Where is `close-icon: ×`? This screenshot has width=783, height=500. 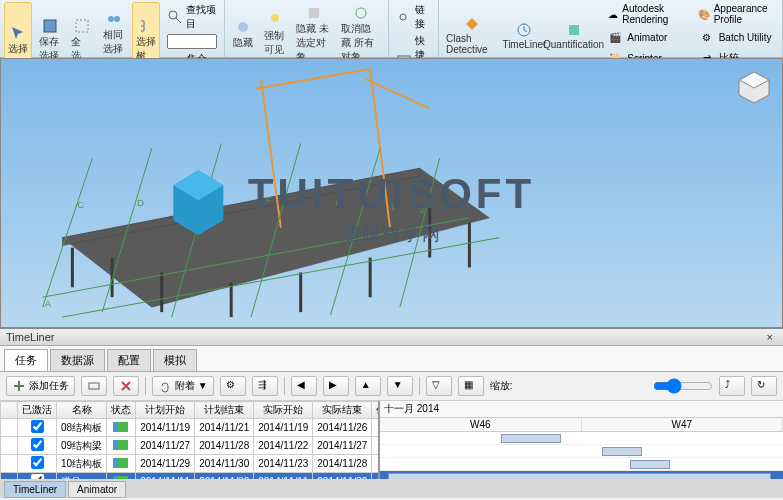
close-icon: × is located at coordinates (770, 337).